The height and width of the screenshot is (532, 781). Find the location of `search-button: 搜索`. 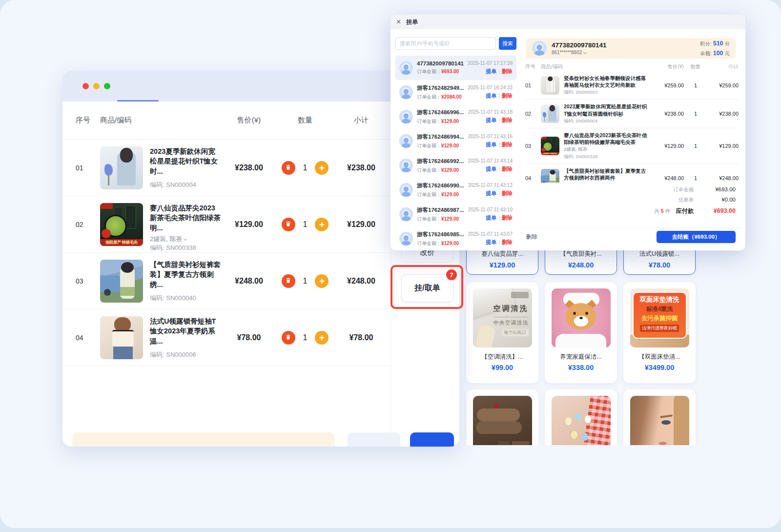

search-button: 搜索 is located at coordinates (508, 43).